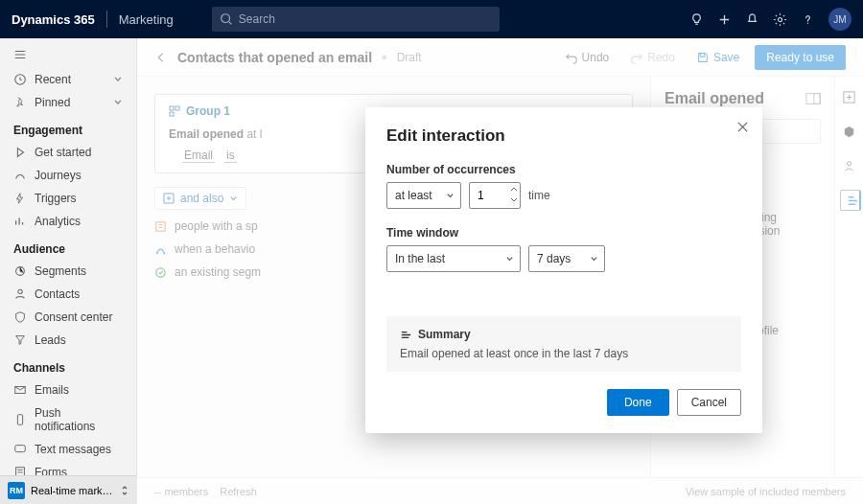 This screenshot has width=863, height=504. What do you see at coordinates (20, 55) in the screenshot?
I see `hamburger-icon` at bounding box center [20, 55].